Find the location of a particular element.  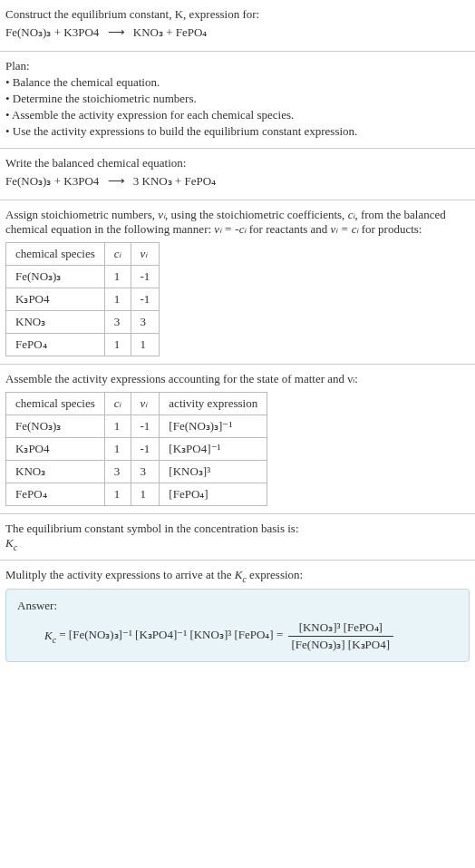

term: [K₃PO4]⁻¹ is located at coordinates (161, 635).